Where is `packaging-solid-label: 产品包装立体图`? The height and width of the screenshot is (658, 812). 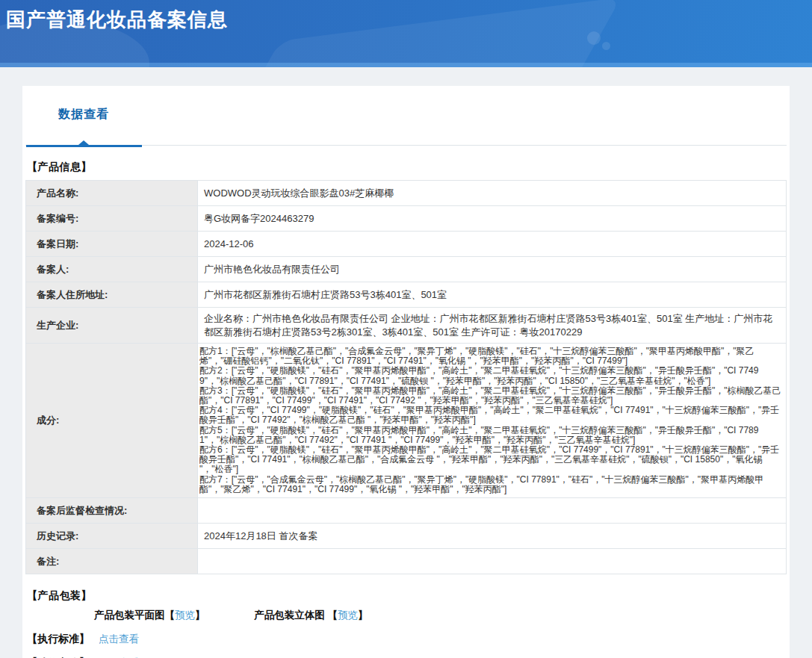 packaging-solid-label: 产品包装立体图 is located at coordinates (290, 615).